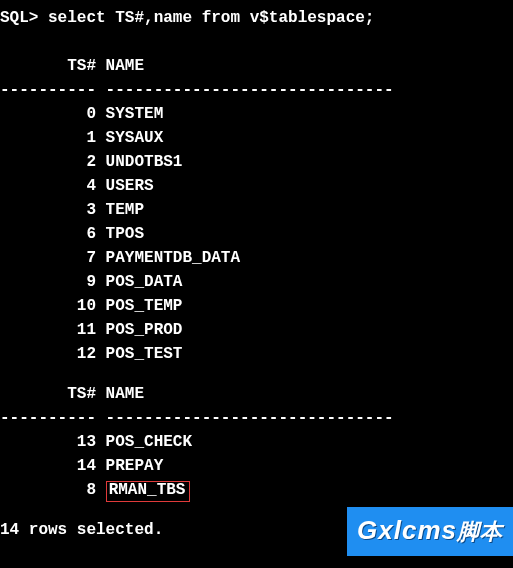 Image resolution: width=513 pixels, height=568 pixels. What do you see at coordinates (256, 466) in the screenshot?
I see `result-block-2: 13 POS_CHECK 14 PREPAY 8 RMAN_TBS` at bounding box center [256, 466].